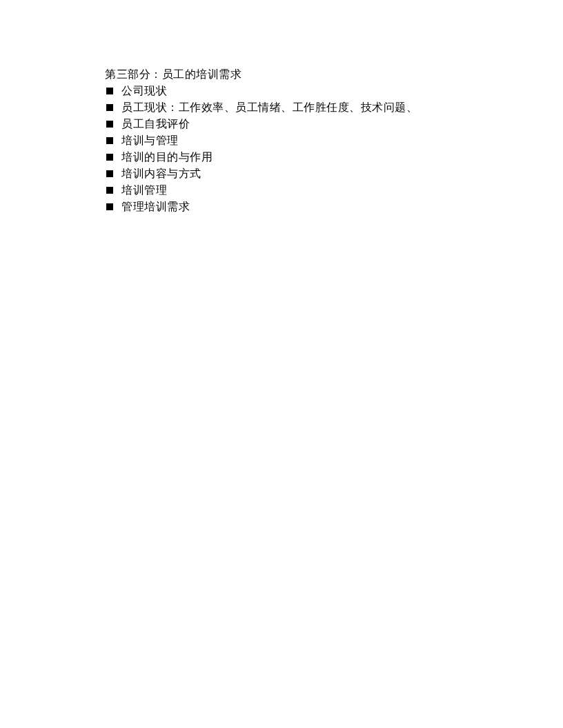  Describe the element at coordinates (156, 124) in the screenshot. I see `list-item-text: 员工自我评价` at that location.